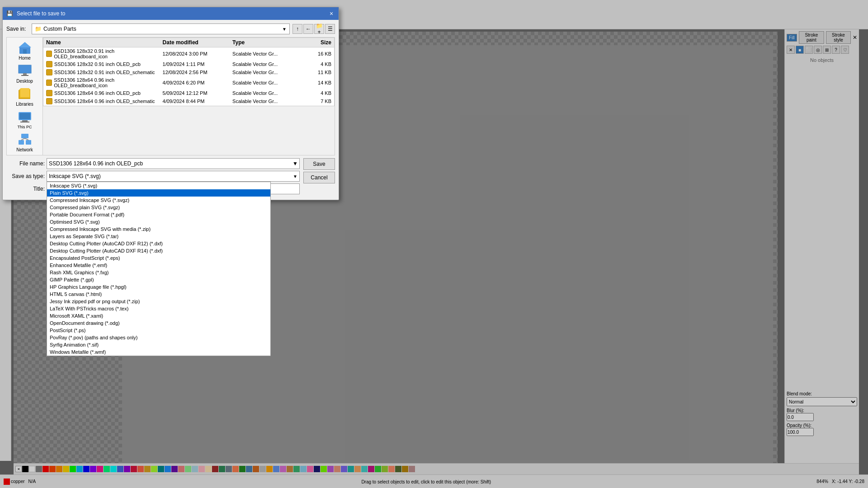 The image size is (868, 488). What do you see at coordinates (24, 142) in the screenshot?
I see `nav-item-network: Network` at bounding box center [24, 142].